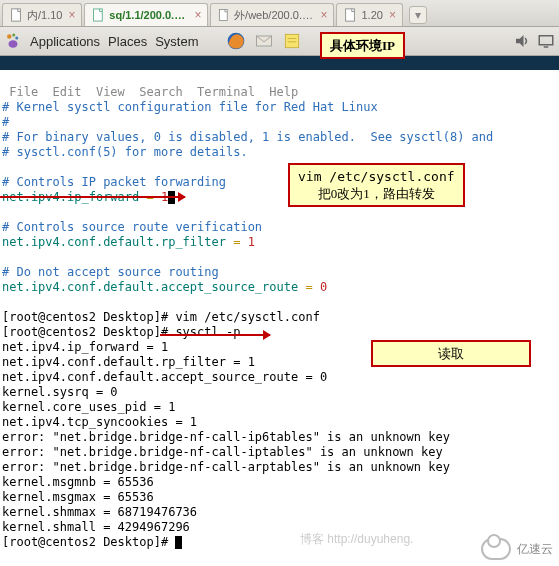 The image size is (559, 566). Describe the element at coordinates (274, 16) in the screenshot. I see `tab-label: 外/web/200.0.0.10` at that location.